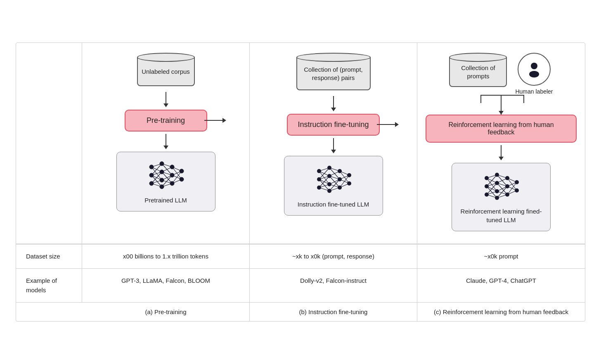 This screenshot has width=601, height=364. Describe the element at coordinates (334, 104) in the screenshot. I see `arrow-pairs-to-finetune` at that location.